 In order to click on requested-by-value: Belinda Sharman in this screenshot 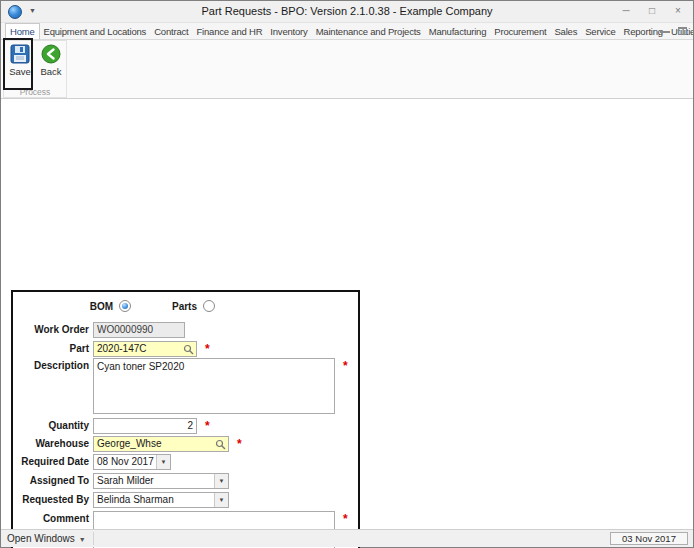, I will do `click(136, 500)`.